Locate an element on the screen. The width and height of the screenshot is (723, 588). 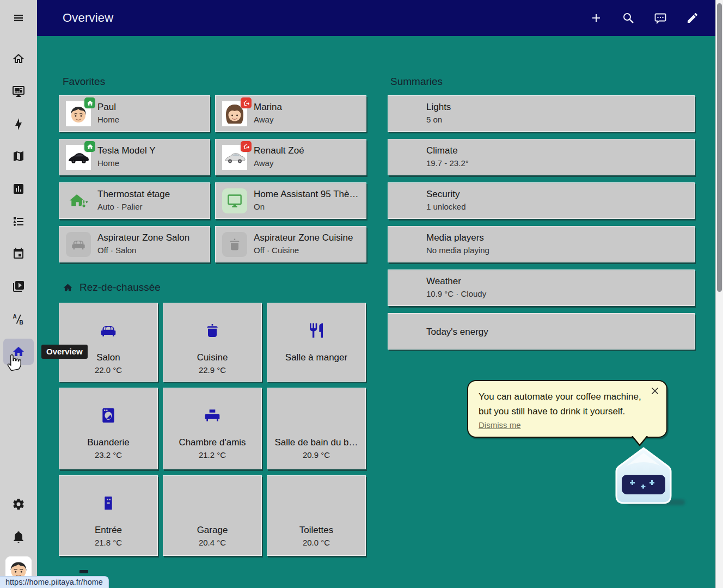
plus-icon is located at coordinates (596, 18).